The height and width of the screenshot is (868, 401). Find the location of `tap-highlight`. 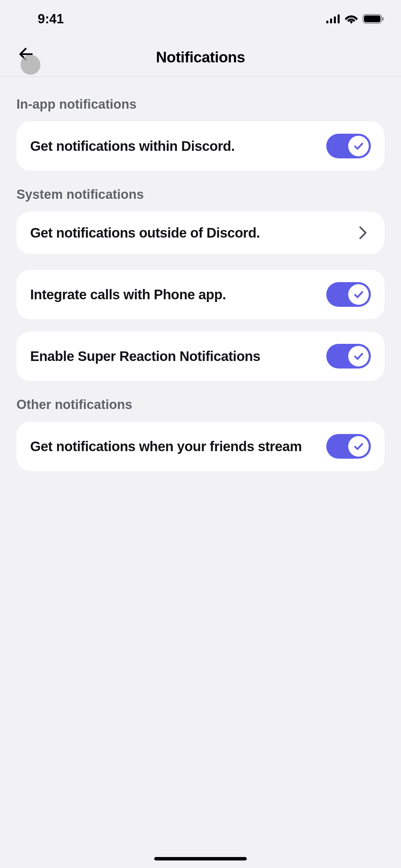

tap-highlight is located at coordinates (31, 65).